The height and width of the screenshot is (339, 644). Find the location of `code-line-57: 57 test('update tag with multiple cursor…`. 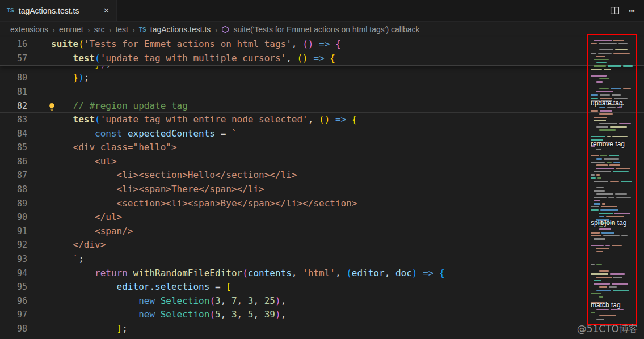

code-line-57: 57 test('update tag with multiple cursor… is located at coordinates (322, 59).